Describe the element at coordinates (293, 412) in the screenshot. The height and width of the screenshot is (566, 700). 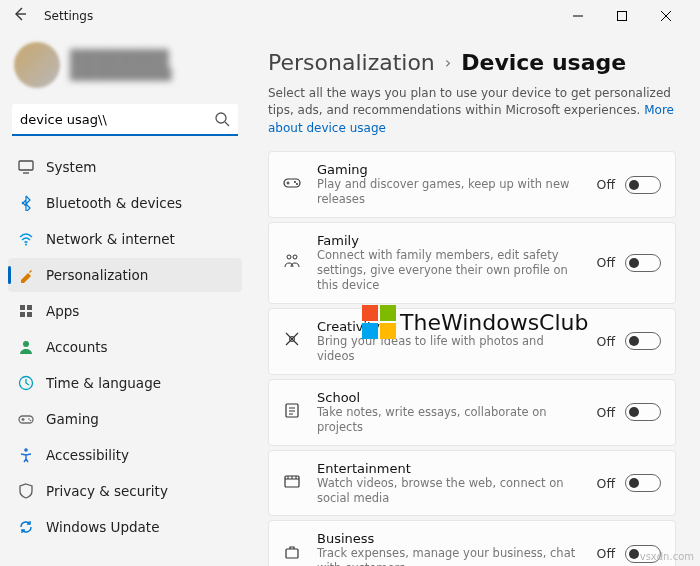
I see `school-icon` at that location.